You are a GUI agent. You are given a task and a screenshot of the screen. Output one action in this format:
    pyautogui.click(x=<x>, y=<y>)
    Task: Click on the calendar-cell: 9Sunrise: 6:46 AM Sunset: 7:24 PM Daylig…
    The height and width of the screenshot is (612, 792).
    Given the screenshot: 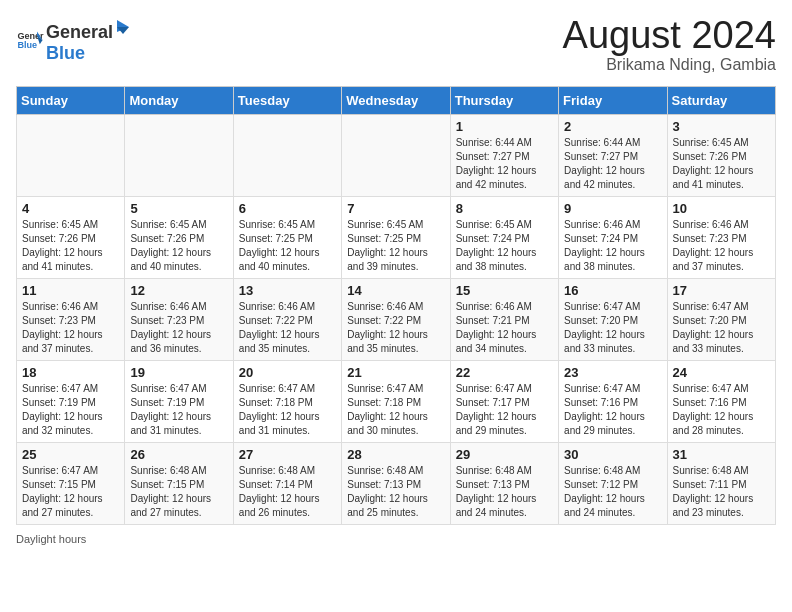 What is the action you would take?
    pyautogui.click(x=613, y=238)
    